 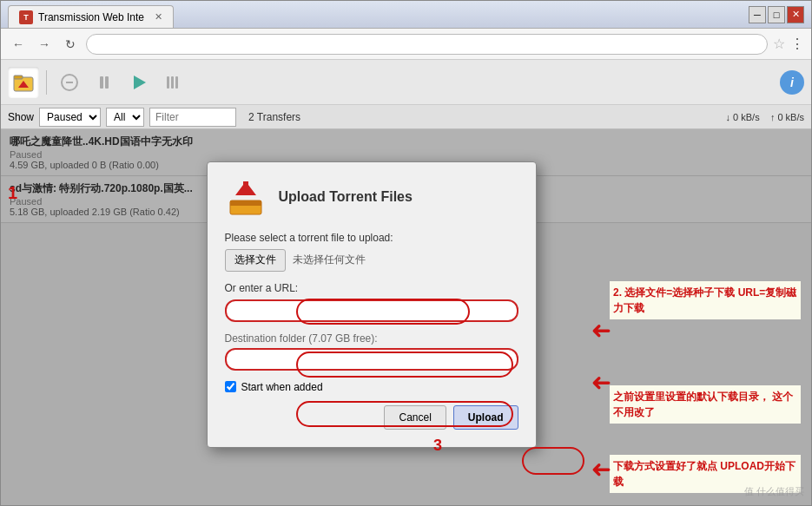 What do you see at coordinates (372, 419) in the screenshot?
I see `dialog-footer: Cancel Upload` at bounding box center [372, 419].